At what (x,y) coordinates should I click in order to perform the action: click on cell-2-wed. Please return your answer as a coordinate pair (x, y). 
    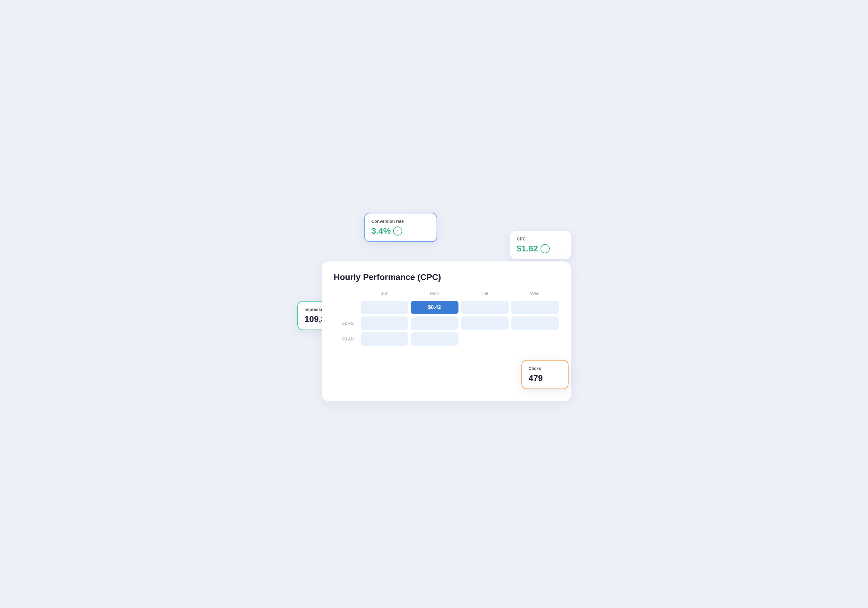
    Looking at the image, I should click on (535, 339).